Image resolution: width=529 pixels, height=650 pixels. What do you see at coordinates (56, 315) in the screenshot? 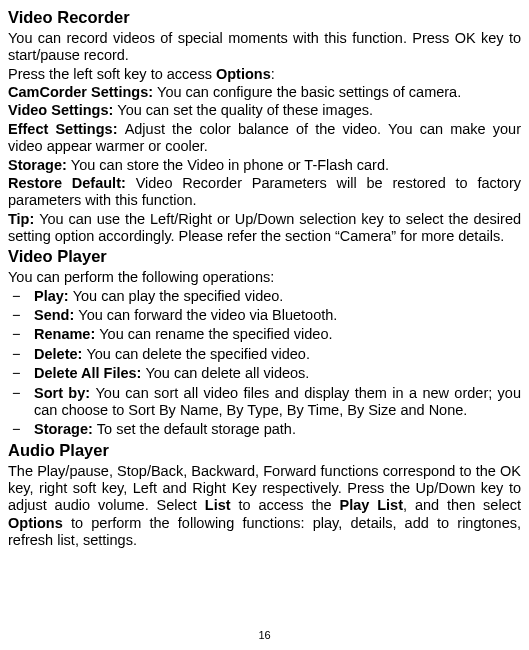
I see `vp-item-lbl: Send:` at bounding box center [56, 315].